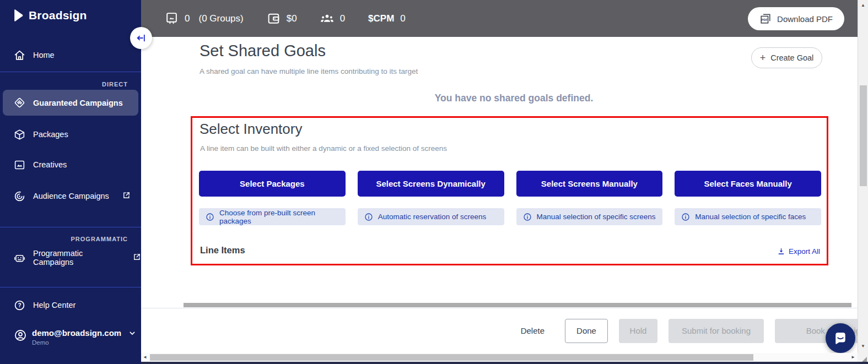 This screenshot has height=364, width=868. I want to click on hint-label: Manual selection of specific faces, so click(751, 217).